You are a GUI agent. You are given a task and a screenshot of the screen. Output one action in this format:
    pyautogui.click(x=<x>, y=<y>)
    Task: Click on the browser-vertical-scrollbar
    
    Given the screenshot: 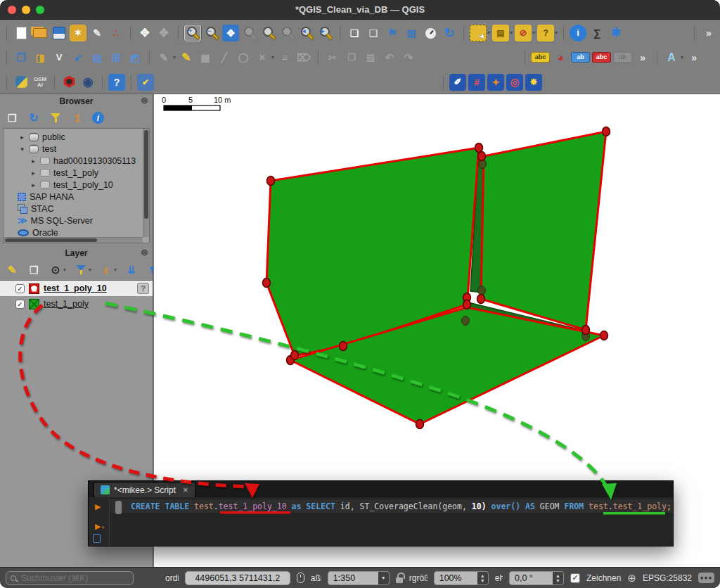 What is the action you would take?
    pyautogui.click(x=146, y=183)
    